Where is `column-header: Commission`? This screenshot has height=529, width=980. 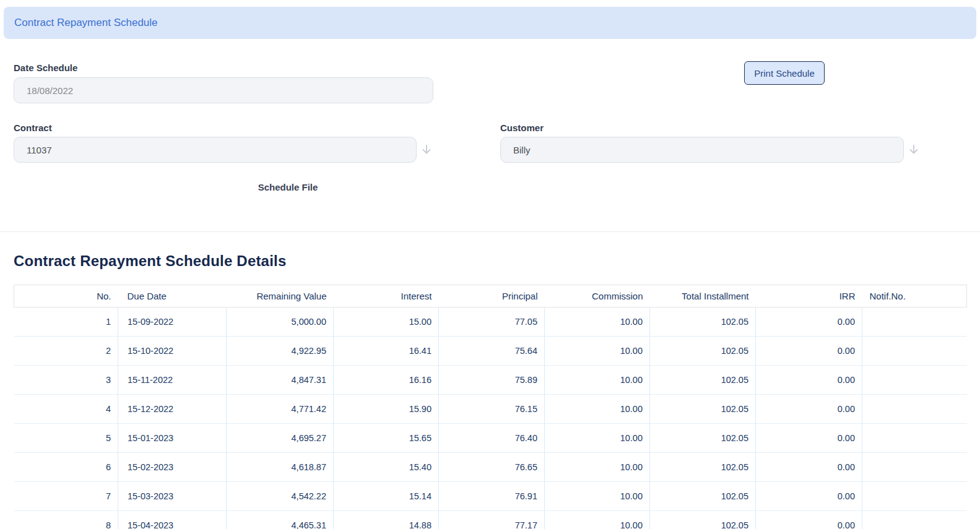 column-header: Commission is located at coordinates (597, 296).